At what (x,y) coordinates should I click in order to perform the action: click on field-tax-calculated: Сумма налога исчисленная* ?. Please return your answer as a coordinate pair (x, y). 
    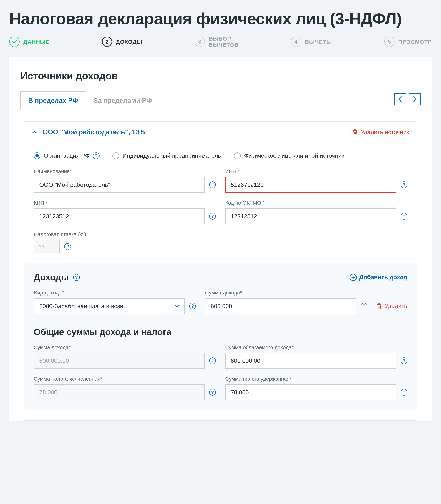
    Looking at the image, I should click on (125, 388).